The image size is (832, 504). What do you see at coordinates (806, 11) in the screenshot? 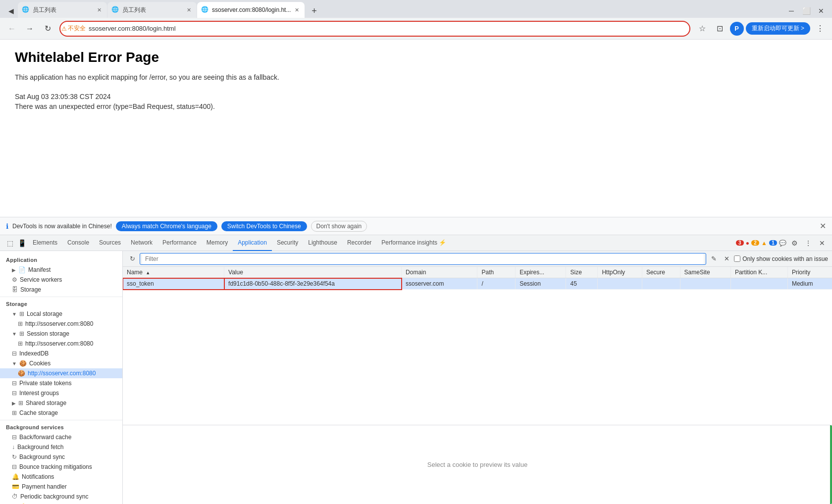
I see `restore-button: ⬜` at bounding box center [806, 11].